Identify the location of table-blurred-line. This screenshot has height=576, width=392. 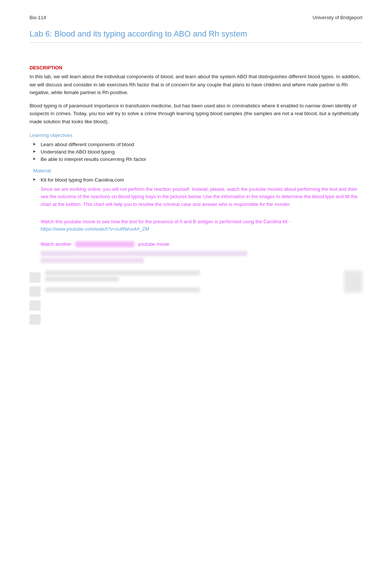
(123, 273).